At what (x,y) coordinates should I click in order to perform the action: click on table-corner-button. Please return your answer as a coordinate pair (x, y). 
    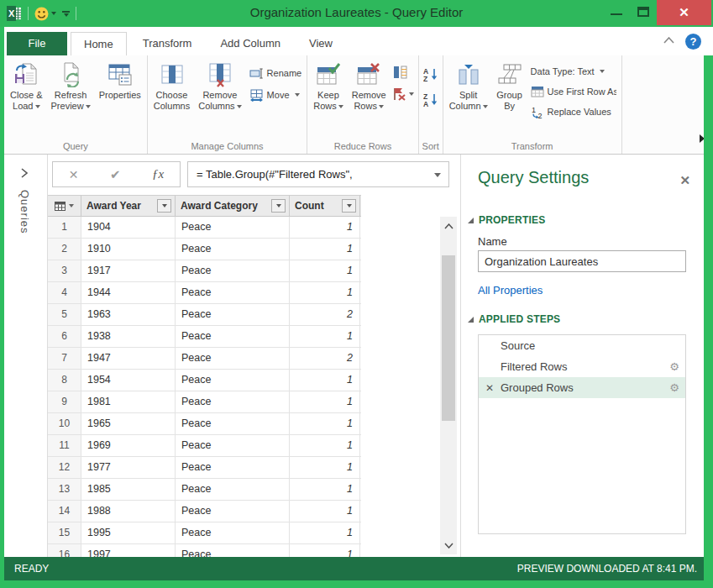
    Looking at the image, I should click on (65, 206).